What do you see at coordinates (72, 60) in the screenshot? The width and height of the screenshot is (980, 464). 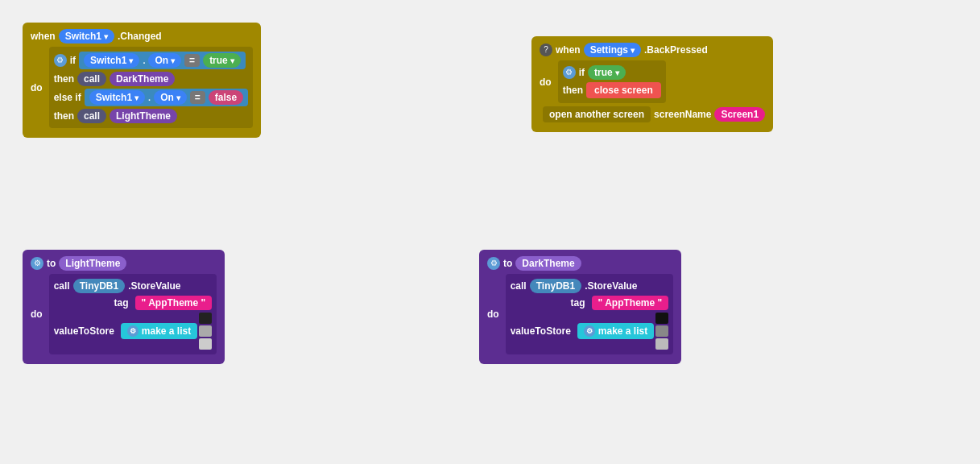 I see `if-label: if` at bounding box center [72, 60].